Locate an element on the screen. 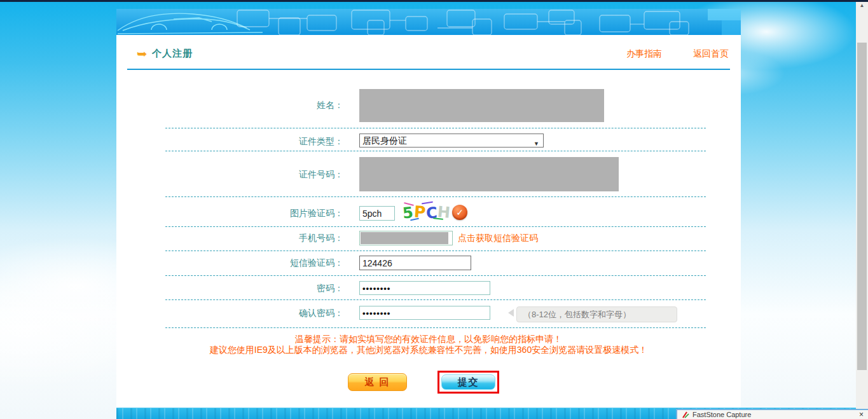 This screenshot has width=868, height=419. chevron-down-icon: ▼ is located at coordinates (537, 144).